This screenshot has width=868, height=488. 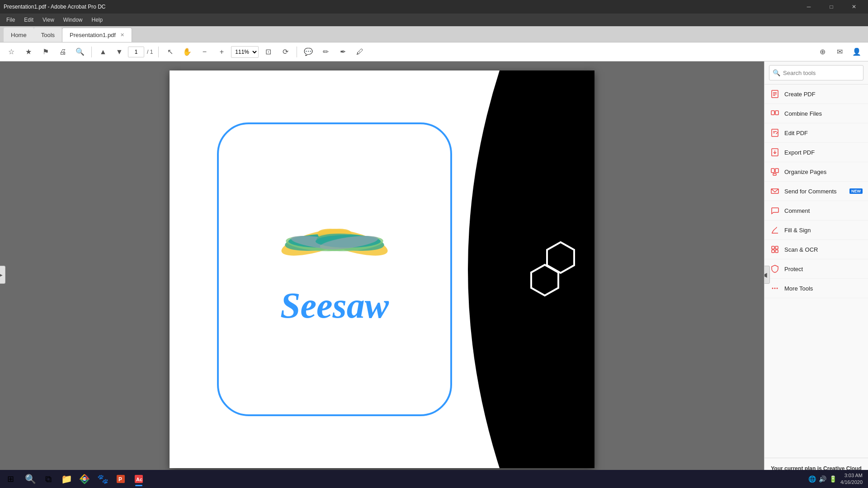 What do you see at coordinates (809, 7) in the screenshot?
I see `minimize-button: ─` at bounding box center [809, 7].